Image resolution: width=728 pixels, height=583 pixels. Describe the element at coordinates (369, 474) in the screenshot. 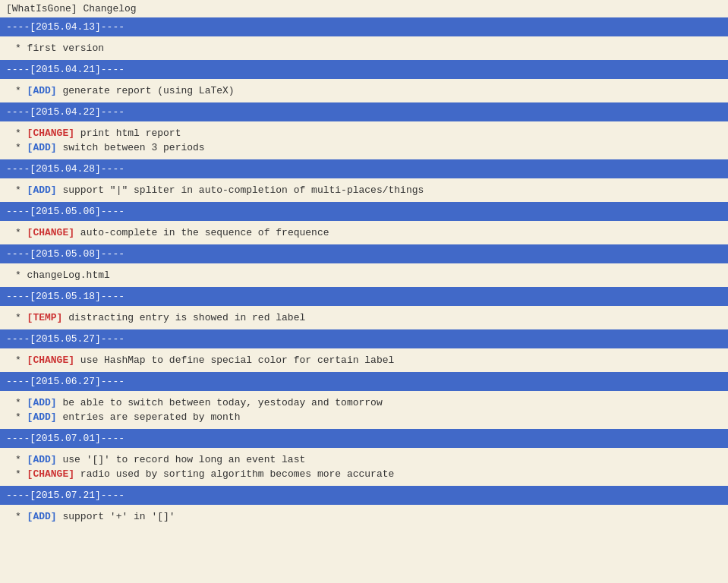

I see `entry-line-9-1: * [CHANGE] radio used by sorting algorit…` at that location.